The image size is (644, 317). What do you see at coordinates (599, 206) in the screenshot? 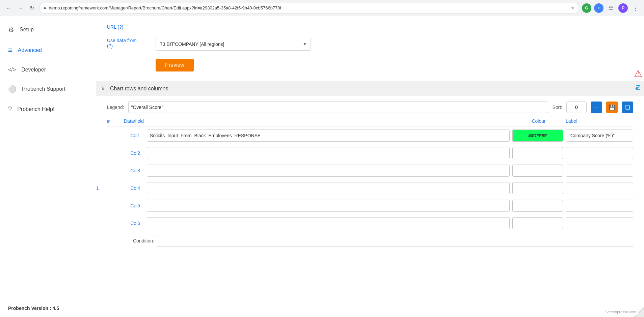
I see `col5-label-input` at bounding box center [599, 206].